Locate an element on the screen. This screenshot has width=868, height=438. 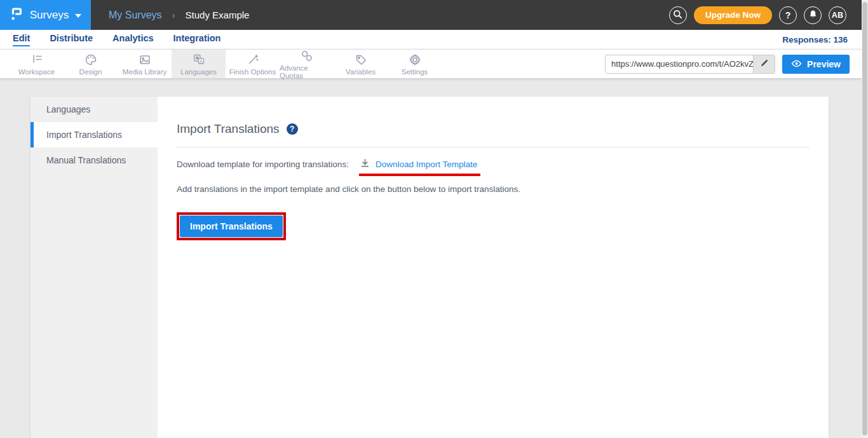
toolbar-item-label: Settings is located at coordinates (415, 72).